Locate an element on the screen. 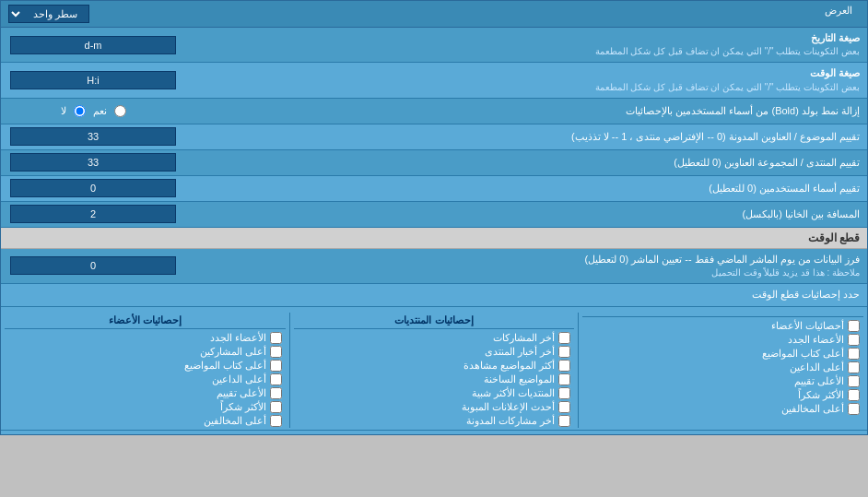  stats-col-2: إحصائيات المنتديات أخر المشاركات أخر أخب… is located at coordinates (435, 371).